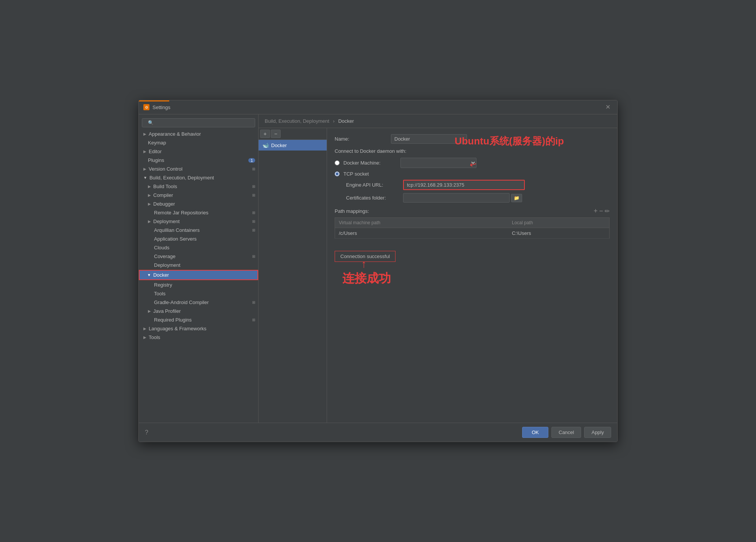 Image resolution: width=756 pixels, height=542 pixels. What do you see at coordinates (199, 293) in the screenshot?
I see `sidebar-item-tools: Tools` at bounding box center [199, 293].